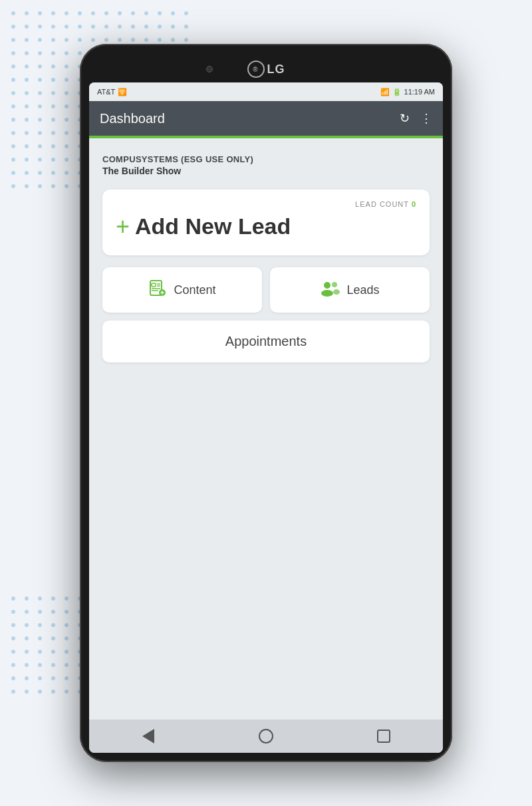 The image size is (532, 806). Describe the element at coordinates (122, 227) in the screenshot. I see `add-plus-icon: +` at that location.